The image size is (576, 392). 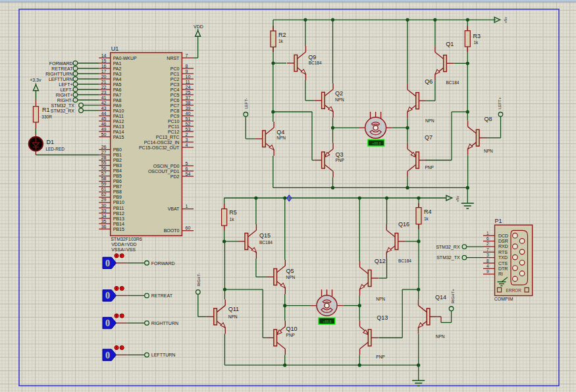 What do you see at coordinates (104, 153) in the screenshot?
I see `svg-text: 27` at bounding box center [104, 153].